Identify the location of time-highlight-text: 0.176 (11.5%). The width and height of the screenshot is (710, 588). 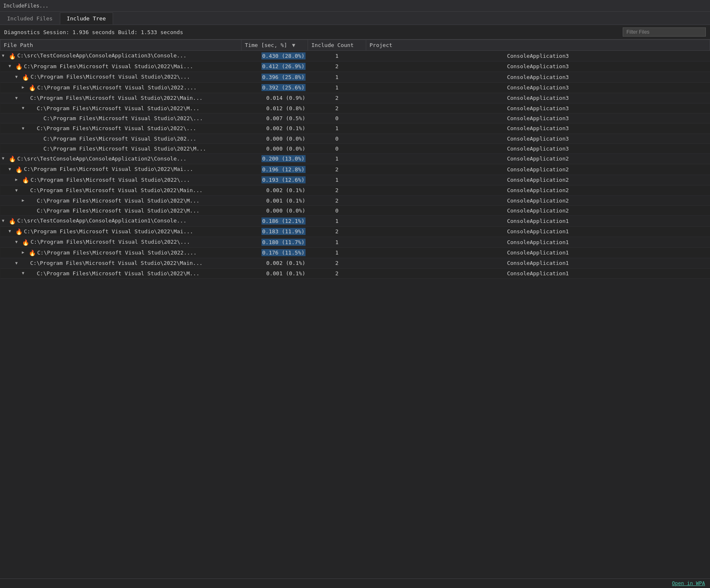
(284, 253).